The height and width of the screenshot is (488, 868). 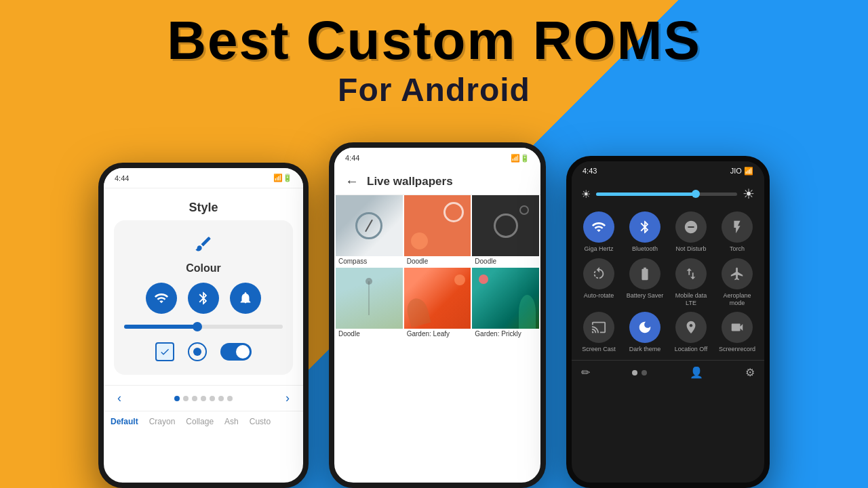 I want to click on wp-compass-thumb, so click(x=369, y=226).